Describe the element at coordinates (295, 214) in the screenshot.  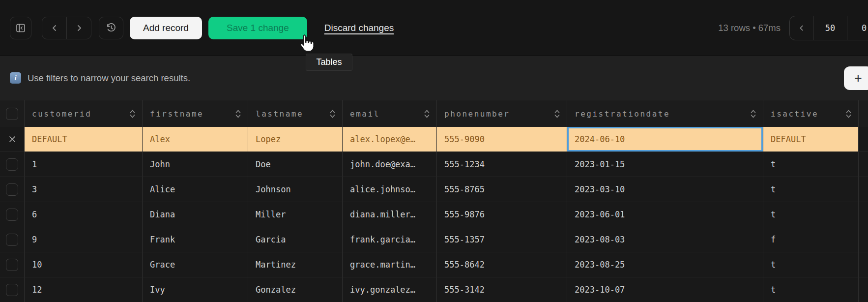
I see `cell-lastname: Miller` at that location.